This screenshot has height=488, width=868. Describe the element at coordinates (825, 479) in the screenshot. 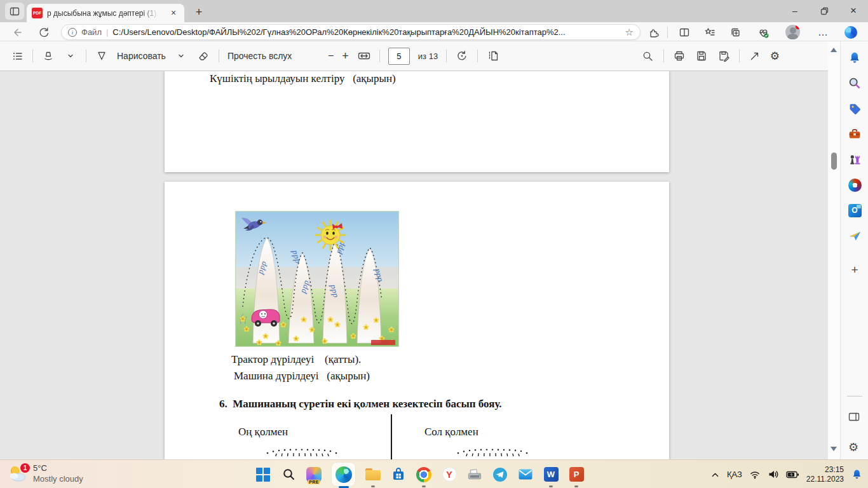

I see `tray-date: 22.11.2023` at that location.